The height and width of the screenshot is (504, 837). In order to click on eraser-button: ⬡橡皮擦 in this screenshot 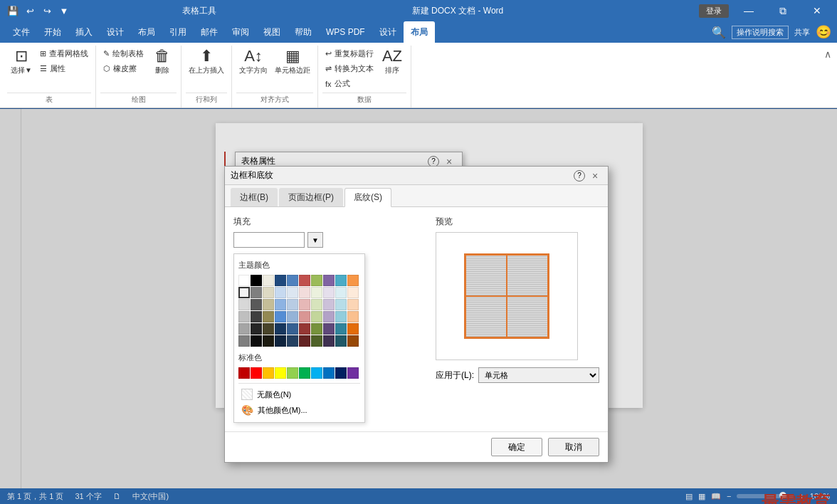, I will do `click(124, 68)`.